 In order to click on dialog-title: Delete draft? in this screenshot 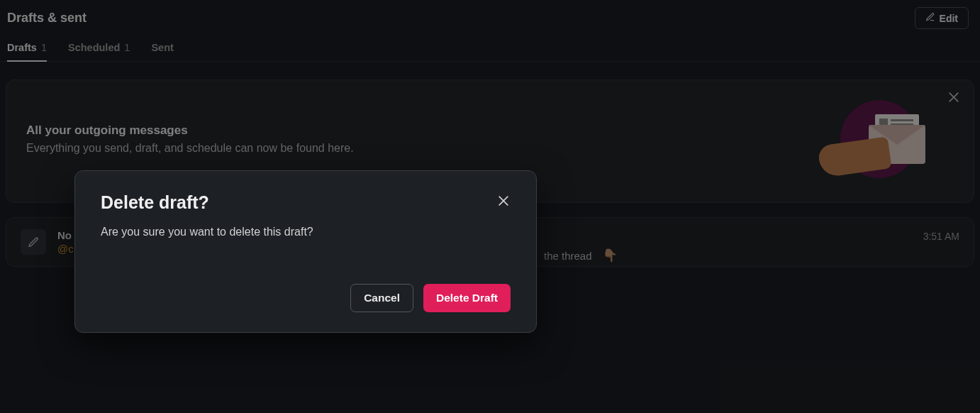, I will do `click(155, 203)`.